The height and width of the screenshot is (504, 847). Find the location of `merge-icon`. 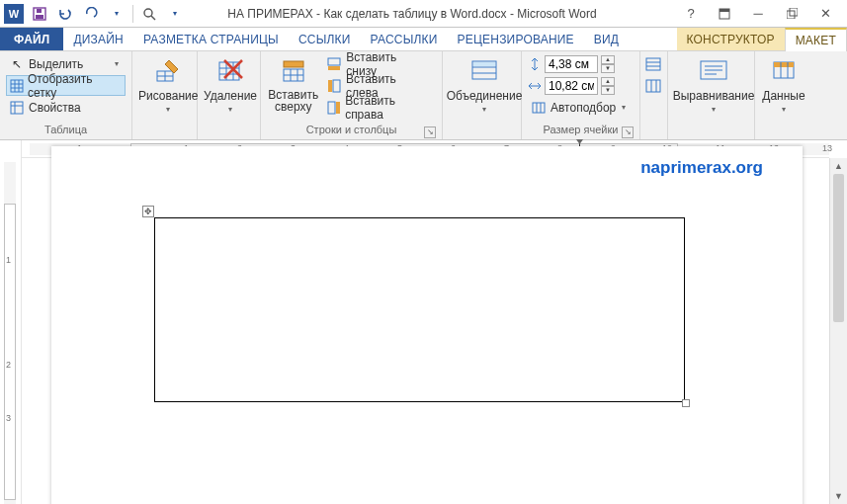

merge-icon is located at coordinates (484, 71).